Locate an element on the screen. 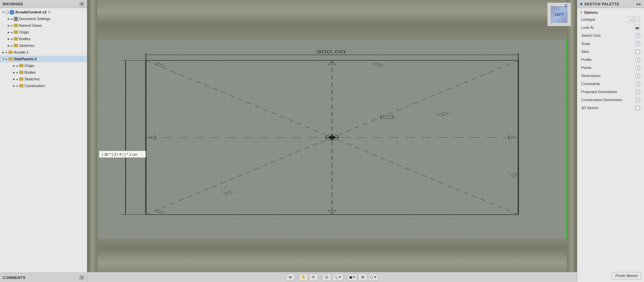  option-row-points: Points is located at coordinates (610, 68).